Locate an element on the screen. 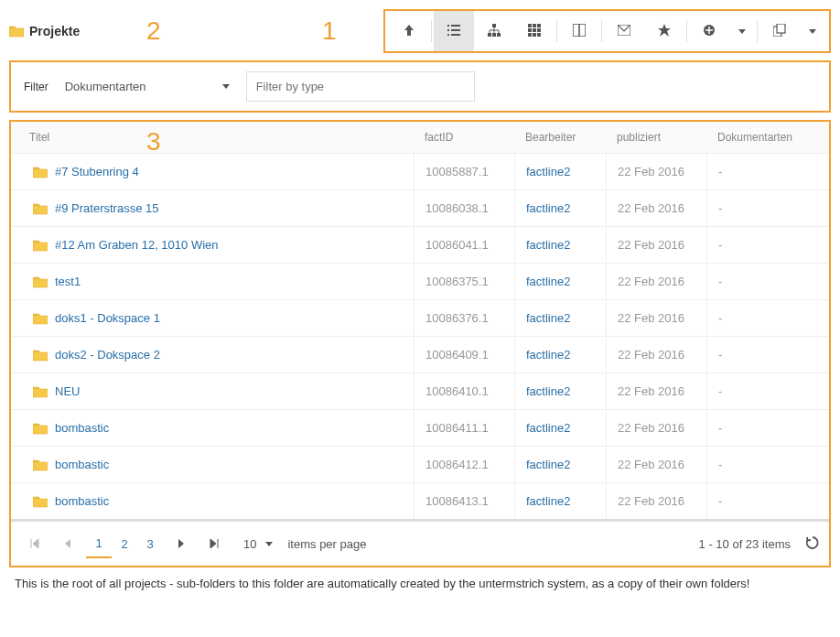 This screenshot has height=637, width=840. pager-first is located at coordinates (35, 544).